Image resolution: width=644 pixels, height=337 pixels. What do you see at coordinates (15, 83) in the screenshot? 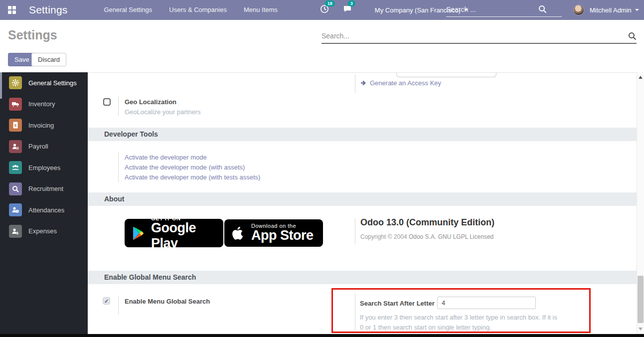
I see `gear-icon` at bounding box center [15, 83].